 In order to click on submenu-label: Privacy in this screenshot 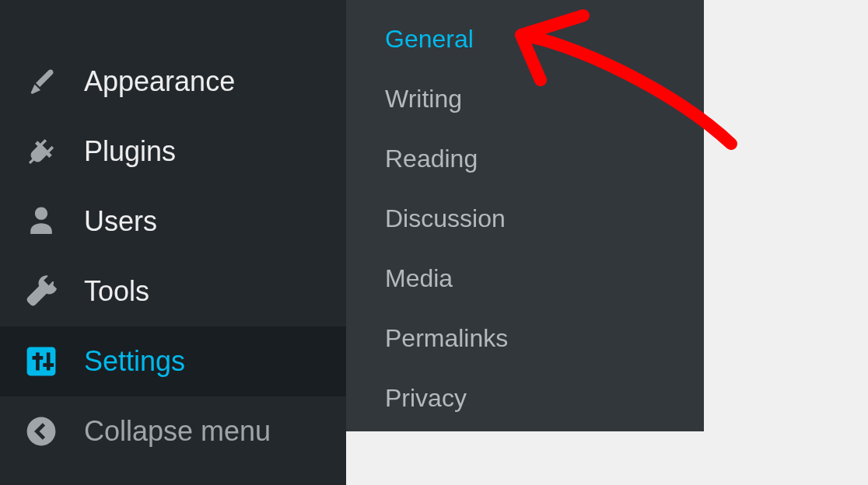, I will do `click(426, 398)`.